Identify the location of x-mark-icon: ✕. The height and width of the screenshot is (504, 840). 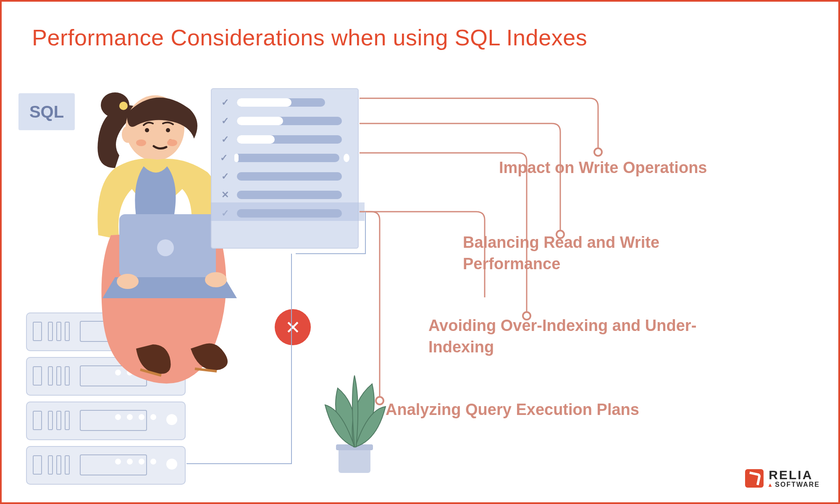
(225, 195).